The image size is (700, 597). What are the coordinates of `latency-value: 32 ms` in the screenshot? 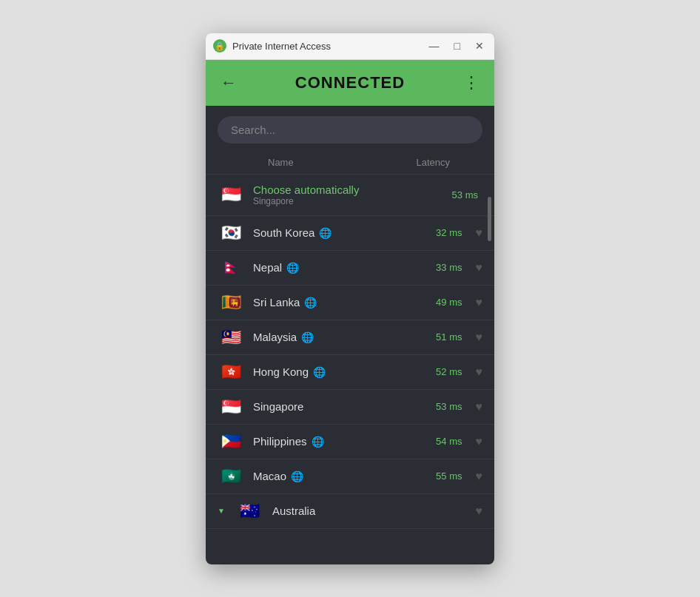 It's located at (445, 232).